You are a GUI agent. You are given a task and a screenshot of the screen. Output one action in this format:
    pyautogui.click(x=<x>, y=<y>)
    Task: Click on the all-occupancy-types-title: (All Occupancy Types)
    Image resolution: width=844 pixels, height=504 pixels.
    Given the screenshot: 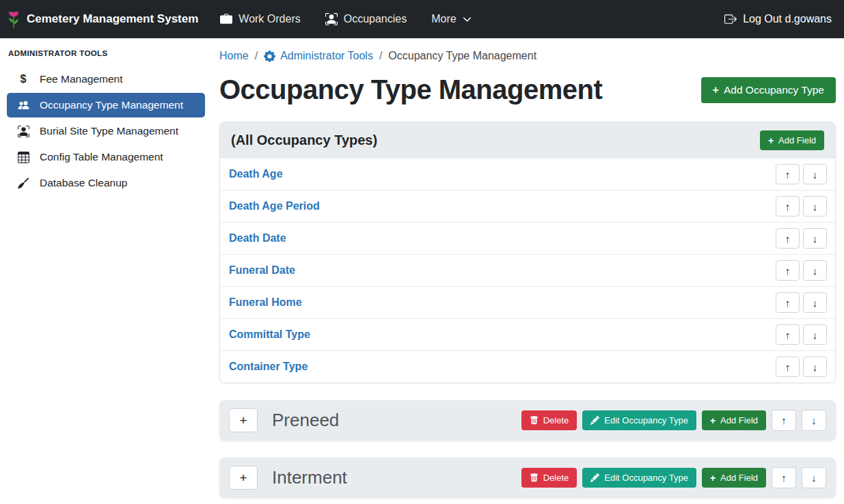 What is the action you would take?
    pyautogui.click(x=304, y=141)
    